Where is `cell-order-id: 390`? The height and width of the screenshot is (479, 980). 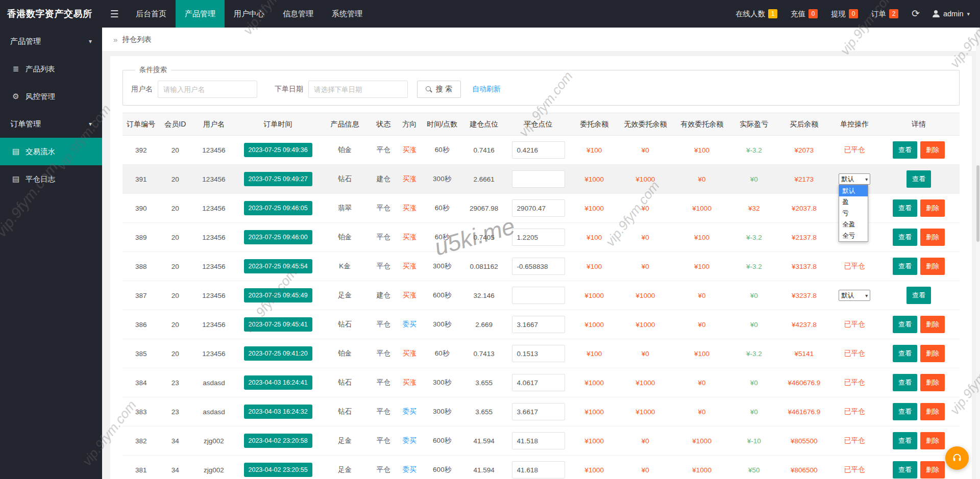 cell-order-id: 390 is located at coordinates (141, 208).